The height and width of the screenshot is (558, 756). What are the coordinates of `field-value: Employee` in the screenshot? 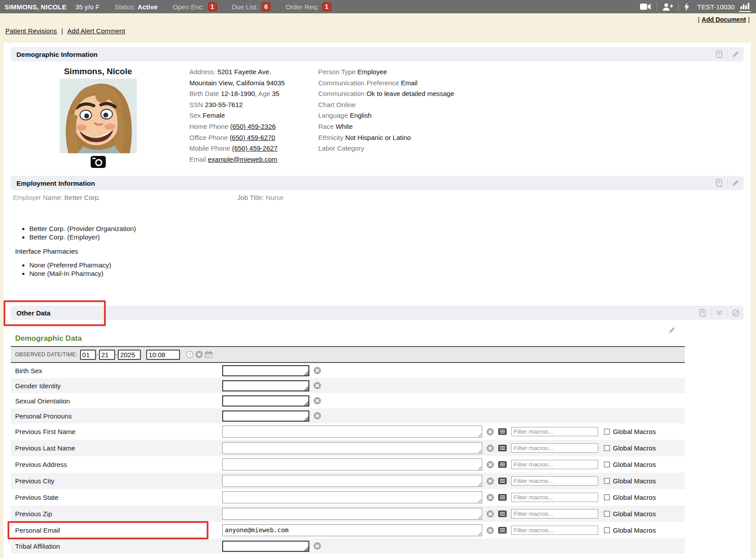 It's located at (372, 72).